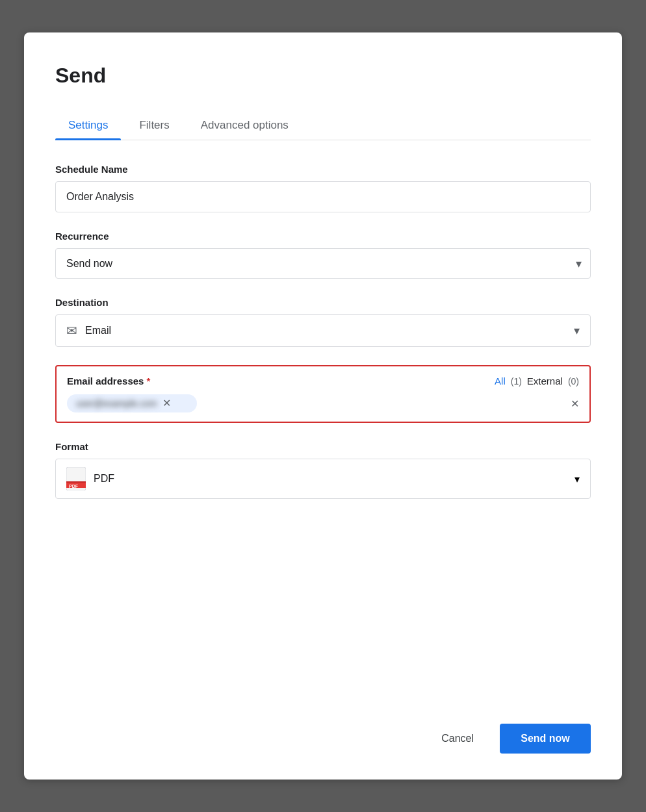 The height and width of the screenshot is (812, 646). I want to click on format-label: Format, so click(323, 447).